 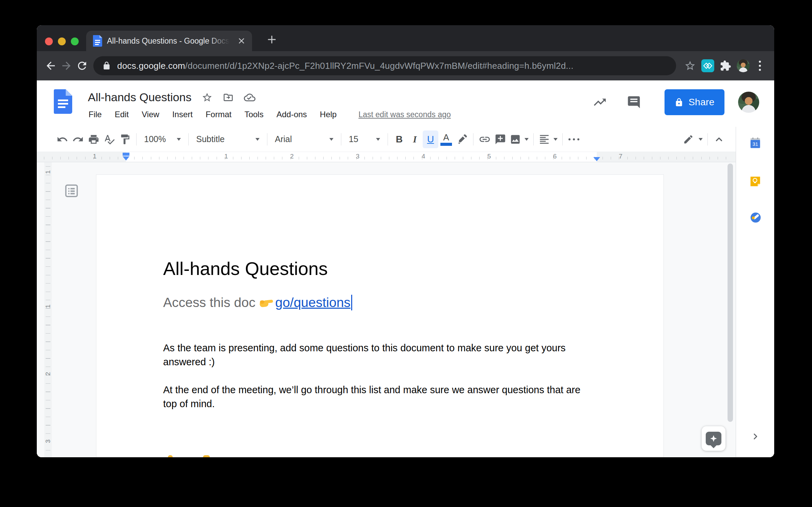 What do you see at coordinates (485, 139) in the screenshot?
I see `insert-link-icon` at bounding box center [485, 139].